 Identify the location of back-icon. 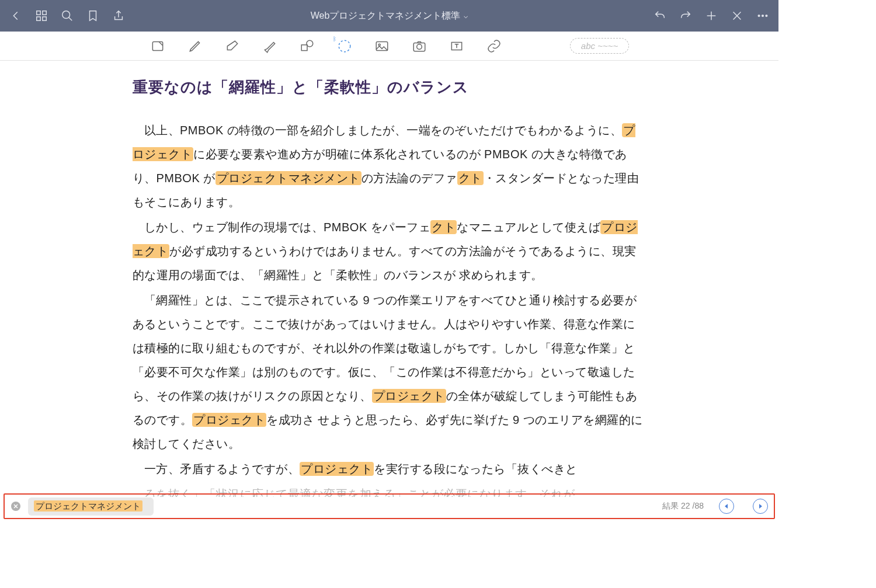
(16, 16).